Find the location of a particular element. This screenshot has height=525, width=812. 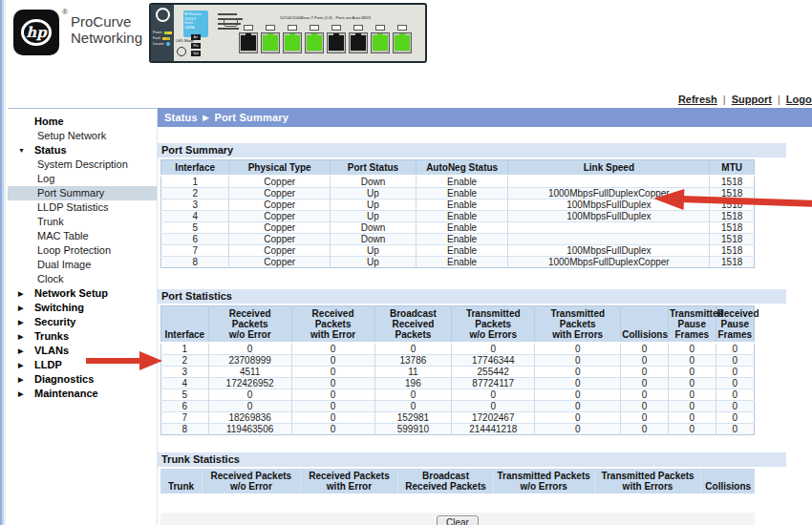

sidebar-item-label: System Description is located at coordinates (82, 164).